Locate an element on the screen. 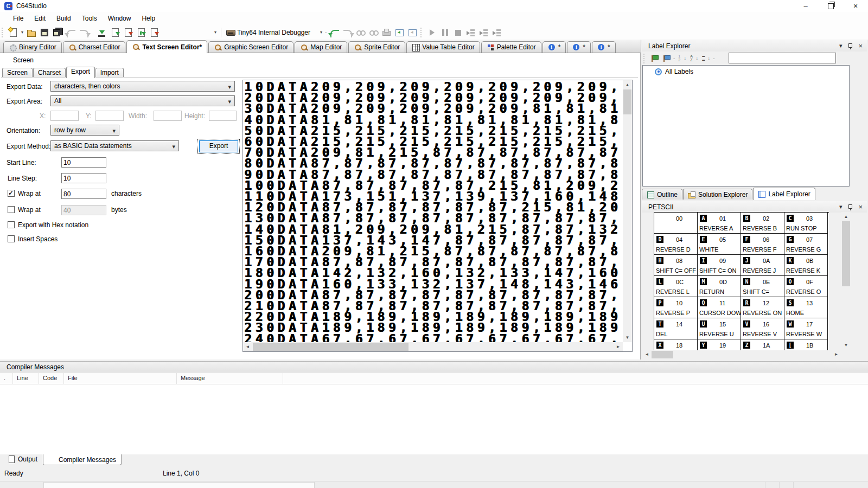 The image size is (868, 488). x-field is located at coordinates (65, 116).